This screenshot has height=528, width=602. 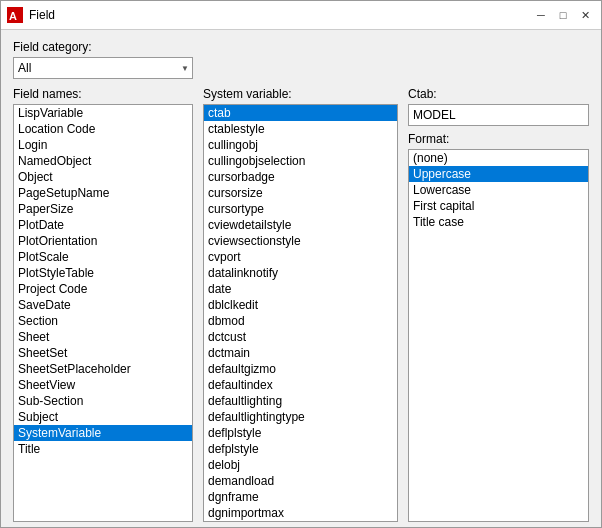 I want to click on list-item: First capital, so click(x=498, y=206).